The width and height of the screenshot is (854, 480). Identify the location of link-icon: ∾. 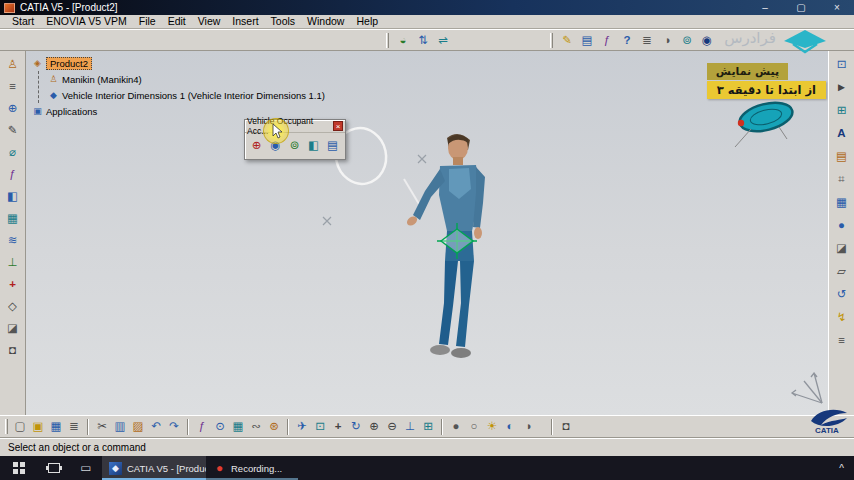
(256, 426).